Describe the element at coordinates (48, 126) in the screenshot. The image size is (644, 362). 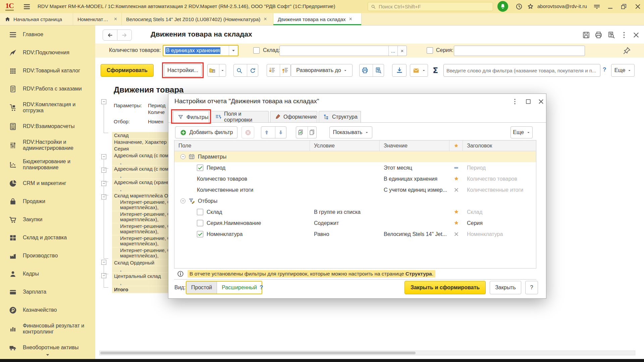
I see `sidebar-item-rdv-settlements: RDV:Взаиморасчеты` at that location.